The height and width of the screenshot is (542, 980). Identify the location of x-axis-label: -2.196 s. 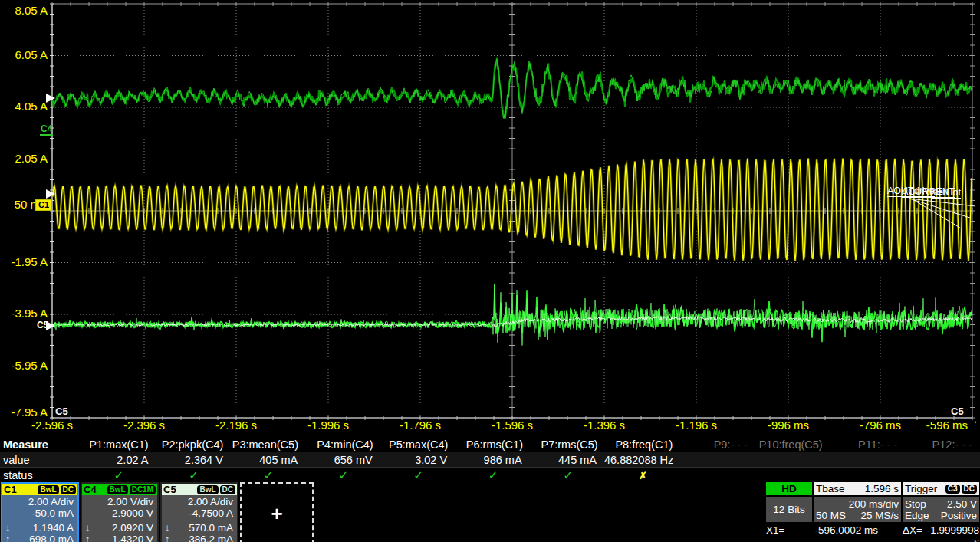
(236, 425).